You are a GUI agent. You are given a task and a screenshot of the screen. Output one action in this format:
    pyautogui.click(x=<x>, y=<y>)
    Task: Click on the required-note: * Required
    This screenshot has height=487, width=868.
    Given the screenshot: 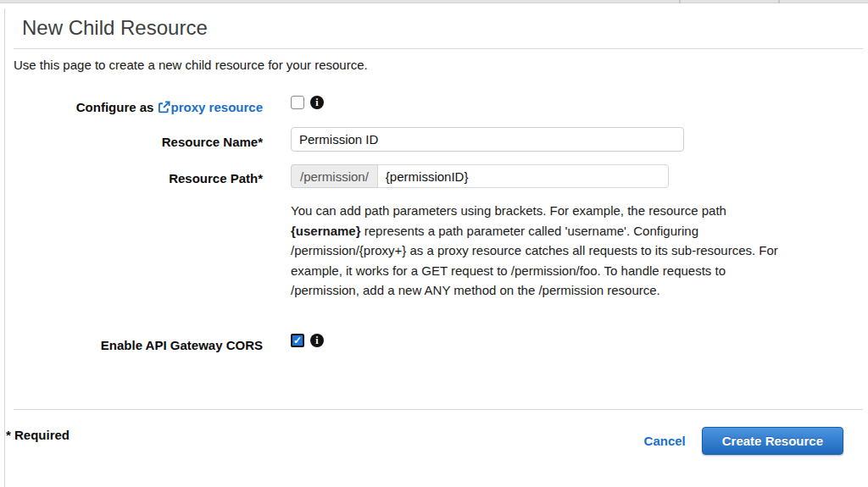 What is the action you would take?
    pyautogui.click(x=37, y=435)
    